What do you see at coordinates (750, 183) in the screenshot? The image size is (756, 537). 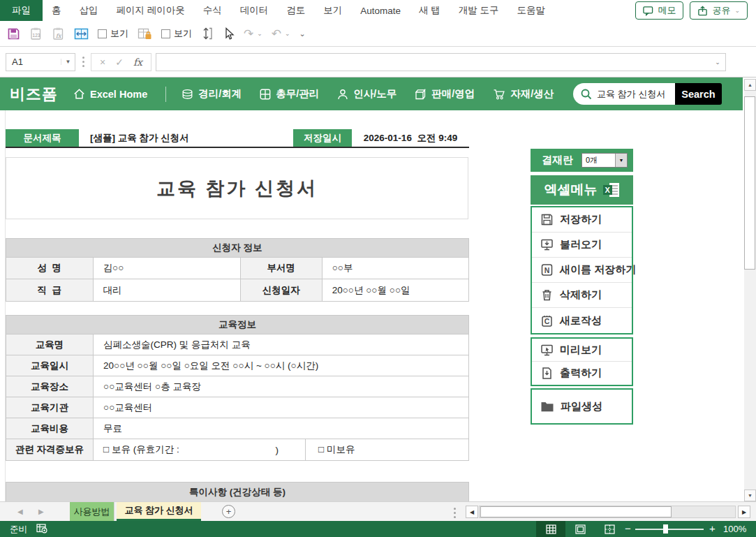 I see `vertical-scrollbar-thumb` at bounding box center [750, 183].